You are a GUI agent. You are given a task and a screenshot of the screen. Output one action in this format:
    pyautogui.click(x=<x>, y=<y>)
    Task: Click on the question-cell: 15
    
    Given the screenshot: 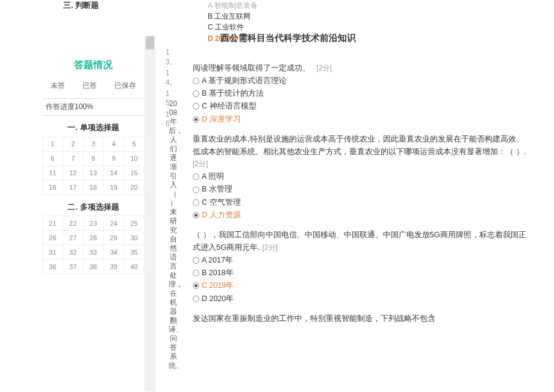 What is the action you would take?
    pyautogui.click(x=134, y=173)
    